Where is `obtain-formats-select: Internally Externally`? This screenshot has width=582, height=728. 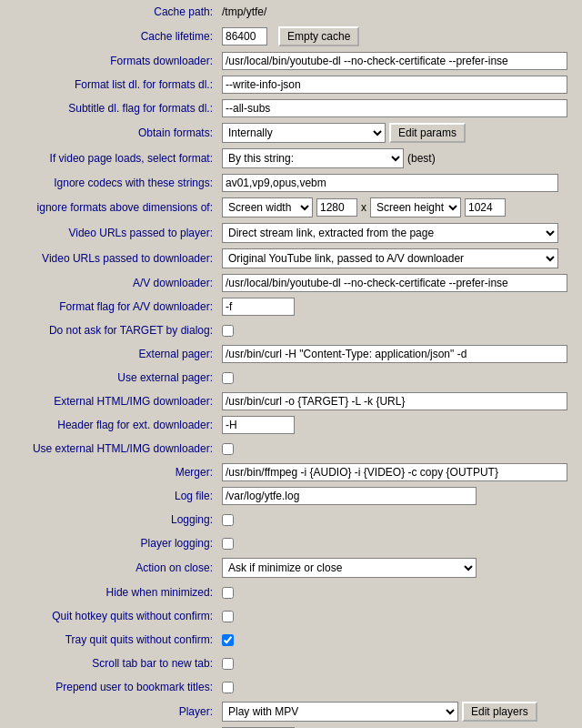
obtain-formats-select: Internally Externally is located at coordinates (304, 133).